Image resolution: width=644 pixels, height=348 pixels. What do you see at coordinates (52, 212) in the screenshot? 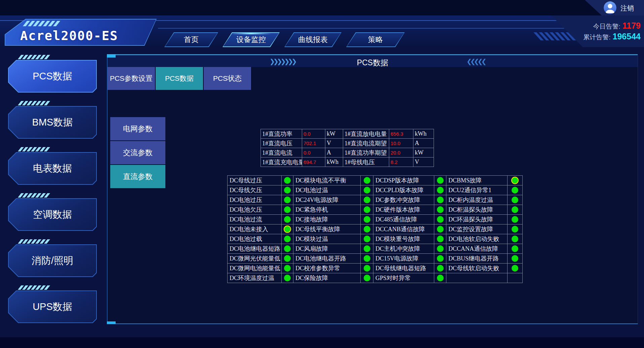
I see `sidebar-item: 空调数据` at bounding box center [52, 212].